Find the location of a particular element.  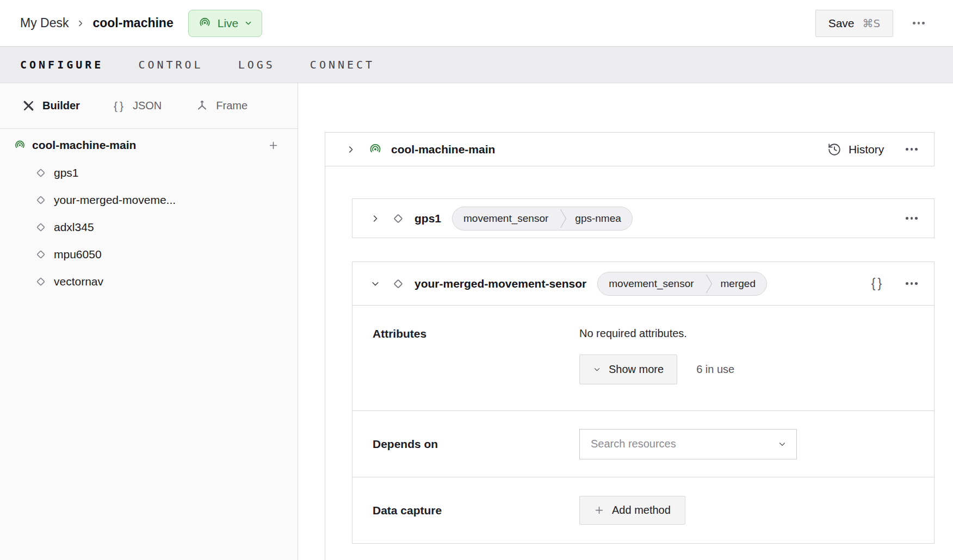

breadcrumb-current: cool-machine is located at coordinates (133, 23).